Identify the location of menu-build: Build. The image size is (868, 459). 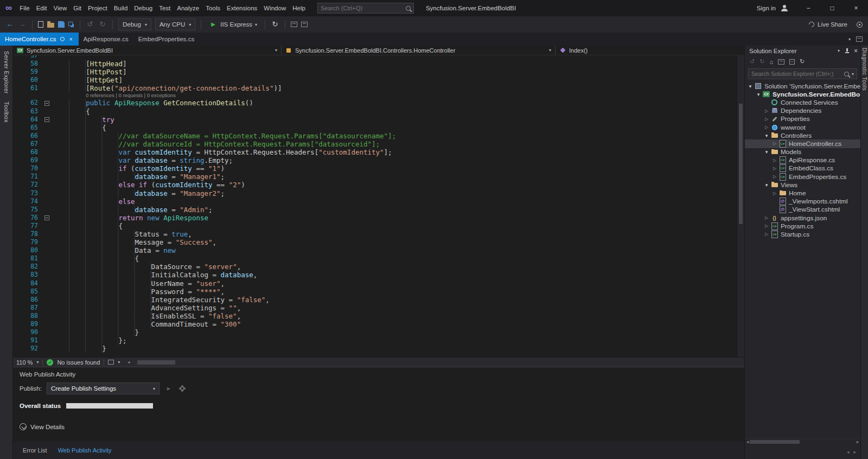
(121, 8).